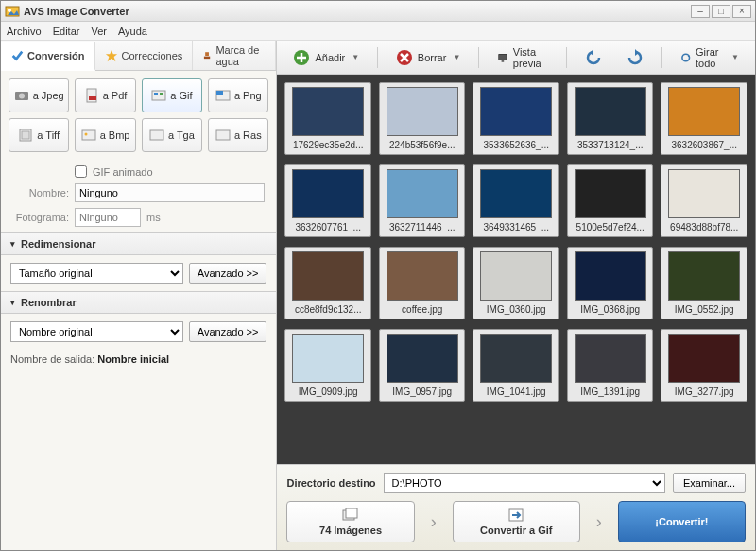  Describe the element at coordinates (145, 55) in the screenshot. I see `tab-corrections: Correcciones` at that location.